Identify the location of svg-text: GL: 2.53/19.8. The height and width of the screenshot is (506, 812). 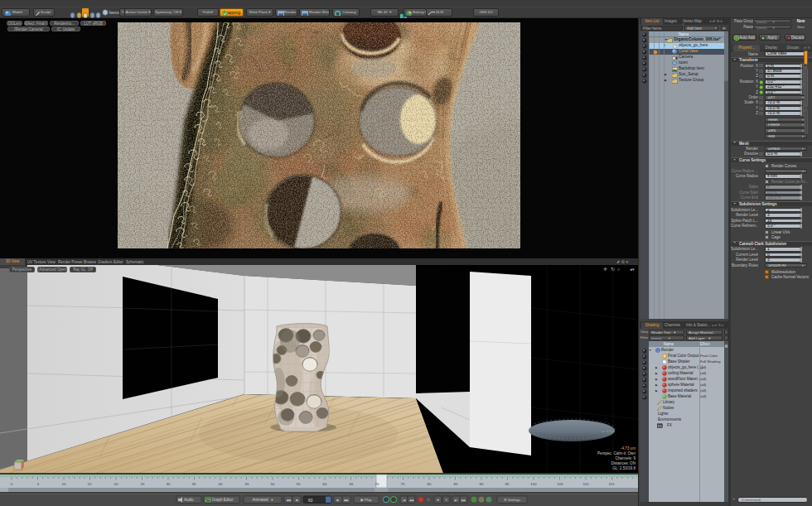
(624, 469).